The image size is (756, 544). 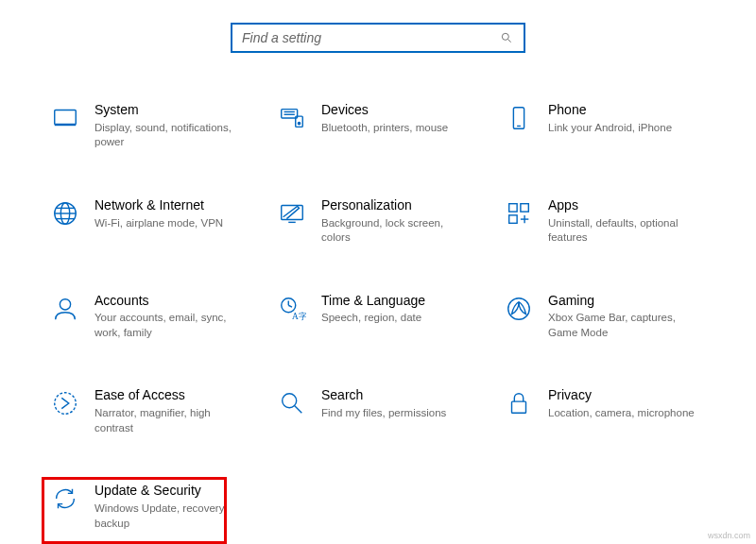 What do you see at coordinates (65, 213) in the screenshot?
I see `globe-icon` at bounding box center [65, 213].